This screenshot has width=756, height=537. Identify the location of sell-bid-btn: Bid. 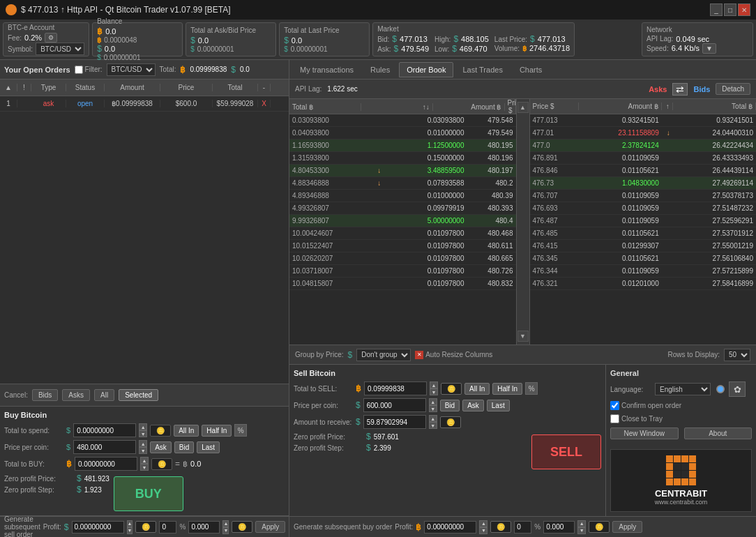
(450, 406).